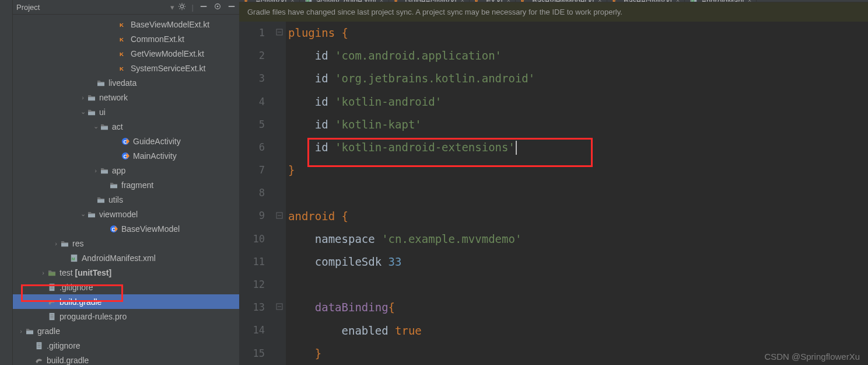 This screenshot has width=868, height=365. What do you see at coordinates (126, 126) in the screenshot?
I see `tree-item: ⌄act` at bounding box center [126, 126].